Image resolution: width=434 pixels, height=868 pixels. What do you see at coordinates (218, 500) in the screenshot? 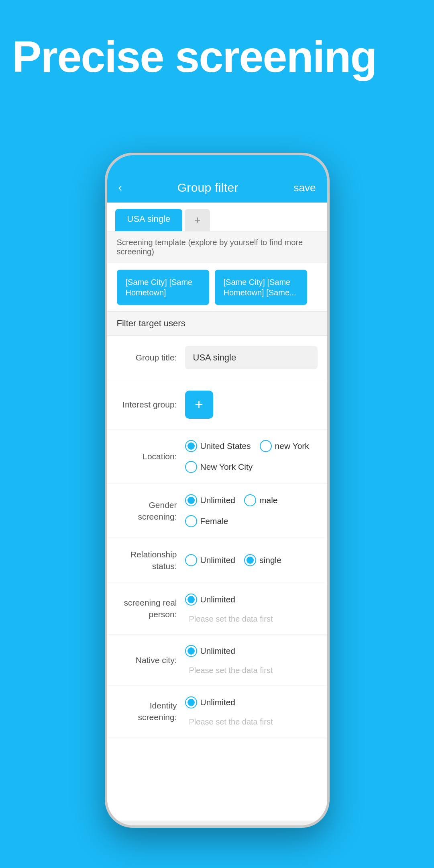
I see `gender-label-0: Unlimited` at bounding box center [218, 500].